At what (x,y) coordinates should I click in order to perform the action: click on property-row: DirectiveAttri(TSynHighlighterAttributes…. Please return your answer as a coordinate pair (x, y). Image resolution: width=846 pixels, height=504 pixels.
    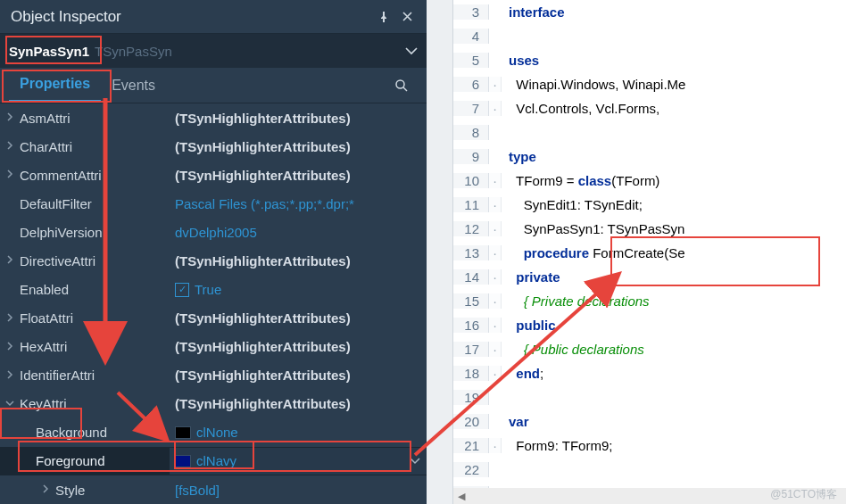
    Looking at the image, I should click on (213, 260).